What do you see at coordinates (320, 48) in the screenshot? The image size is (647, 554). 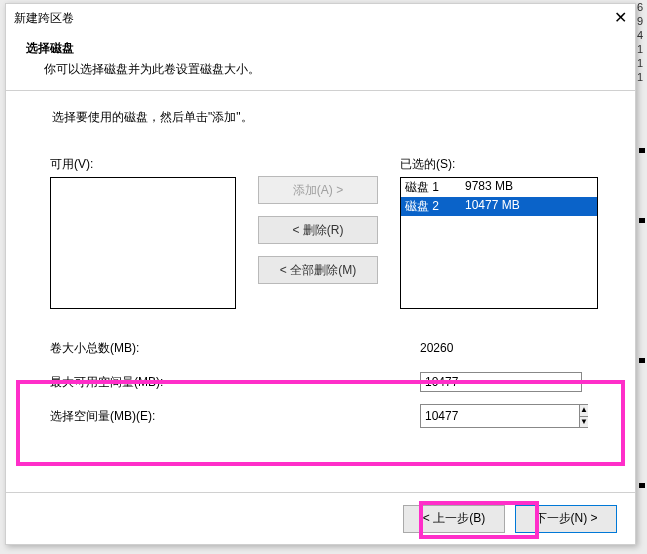 I see `wizard-step-title: 选择磁盘` at bounding box center [320, 48].